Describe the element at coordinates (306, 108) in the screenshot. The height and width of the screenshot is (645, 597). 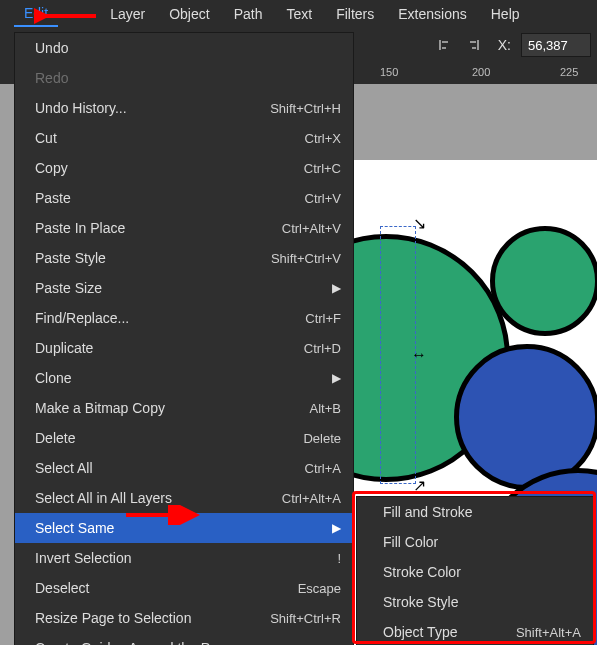
I see `menu-item-accelerator: Shift+Ctrl+H` at that location.